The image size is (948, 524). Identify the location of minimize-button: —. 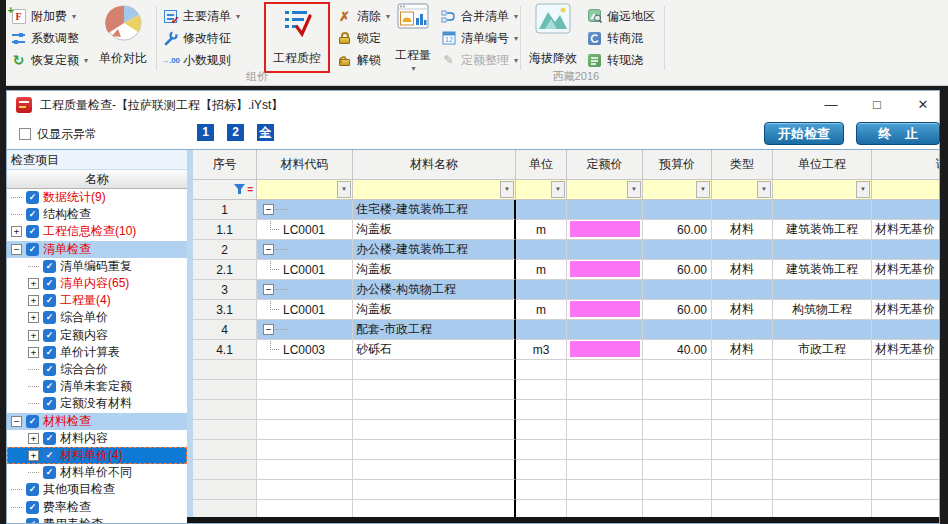
(831, 105).